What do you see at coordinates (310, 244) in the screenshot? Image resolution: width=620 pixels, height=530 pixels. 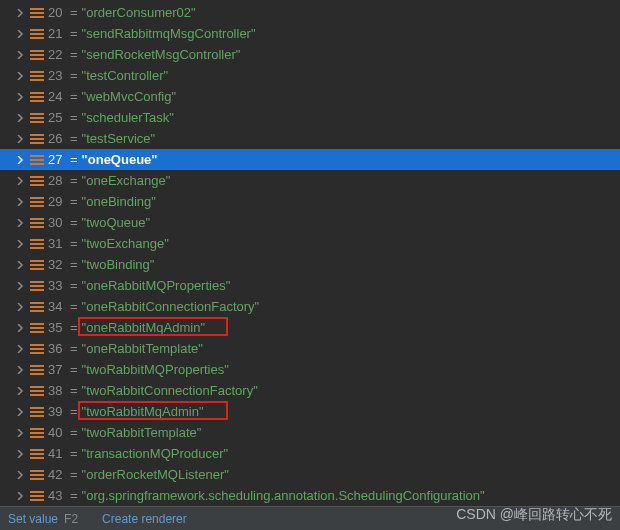 I see `tree-row: 31="twoExchange"` at bounding box center [310, 244].